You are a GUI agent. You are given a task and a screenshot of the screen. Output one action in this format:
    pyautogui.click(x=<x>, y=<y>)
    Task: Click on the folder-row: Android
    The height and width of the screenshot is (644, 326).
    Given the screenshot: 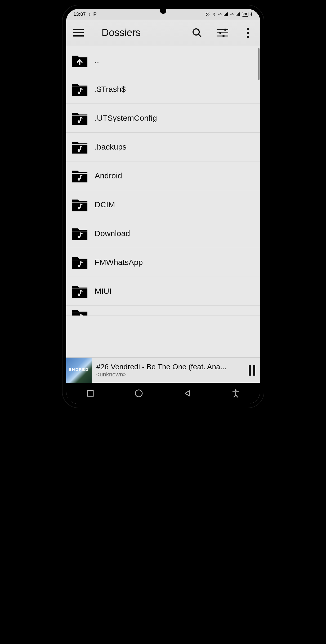 What is the action you would take?
    pyautogui.click(x=163, y=176)
    